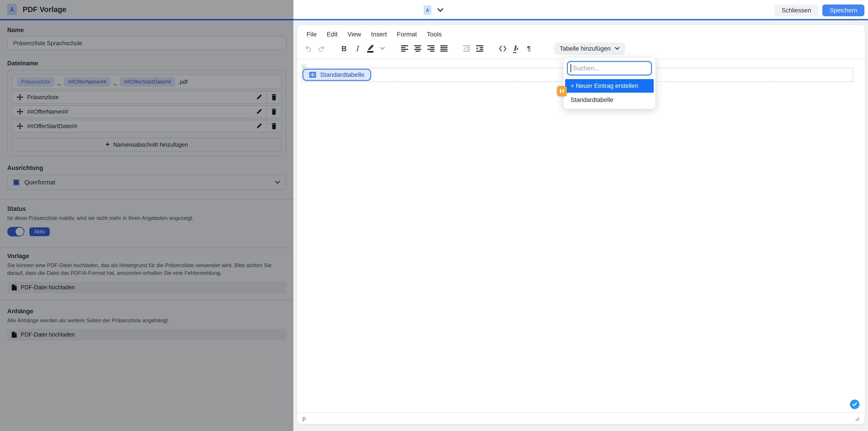 This screenshot has height=431, width=868. Describe the element at coordinates (379, 34) in the screenshot. I see `menu-insert: Insert` at that location.